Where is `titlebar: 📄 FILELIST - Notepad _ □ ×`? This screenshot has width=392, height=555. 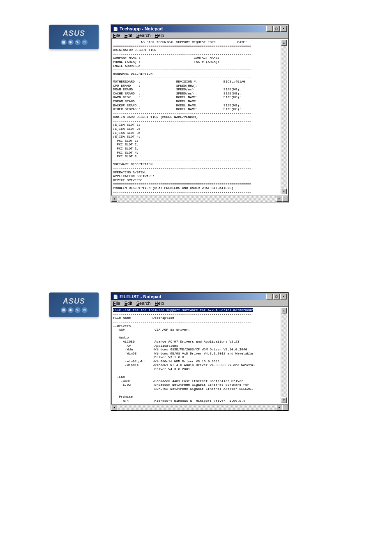
titlebar: 📄 FILELIST - Notepad _ □ × is located at coordinates (200, 297).